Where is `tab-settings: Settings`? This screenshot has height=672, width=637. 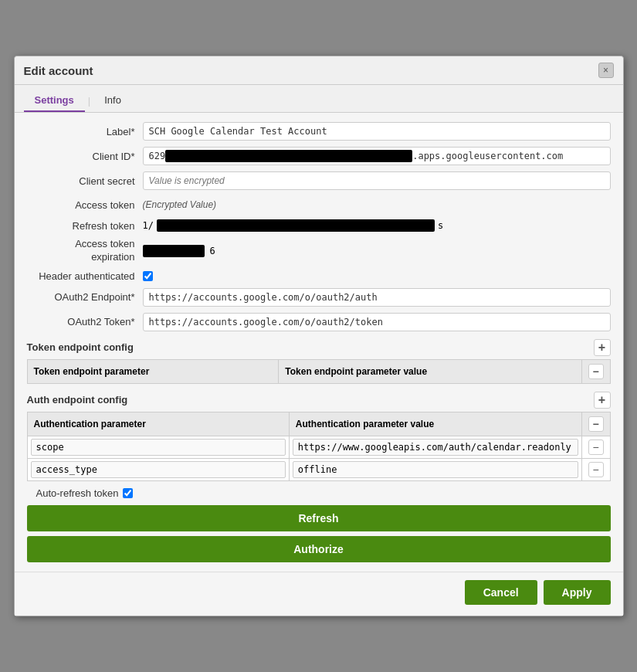 tab-settings: Settings is located at coordinates (54, 100).